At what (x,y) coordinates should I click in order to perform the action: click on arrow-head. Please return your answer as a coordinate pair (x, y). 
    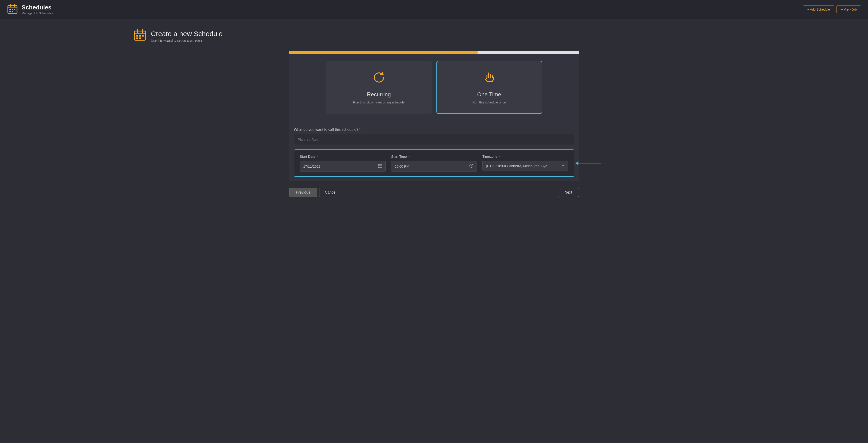
    Looking at the image, I should click on (577, 163).